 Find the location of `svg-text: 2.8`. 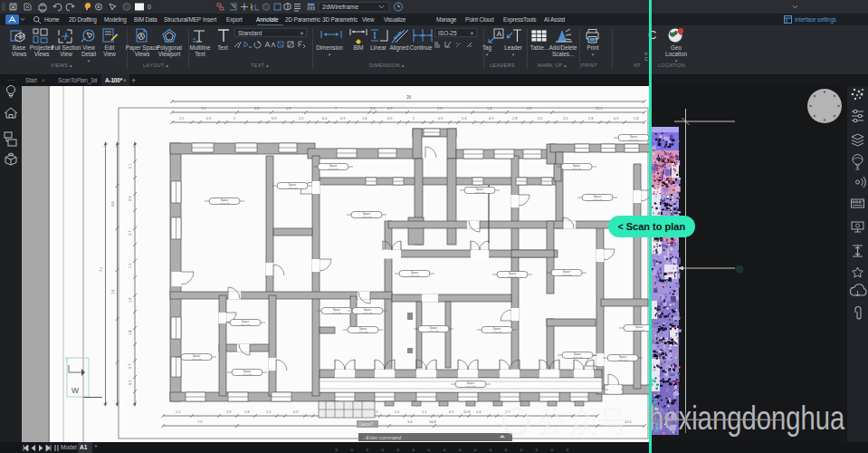

svg-text: 2.8 is located at coordinates (514, 119).